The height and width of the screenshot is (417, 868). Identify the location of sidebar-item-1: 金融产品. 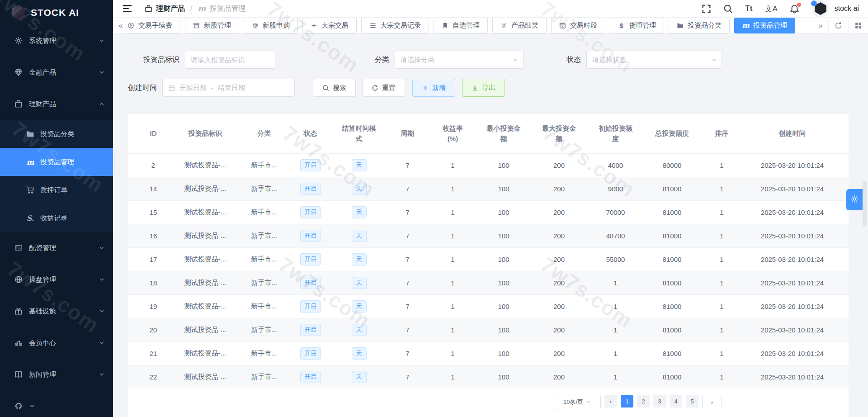
(57, 72).